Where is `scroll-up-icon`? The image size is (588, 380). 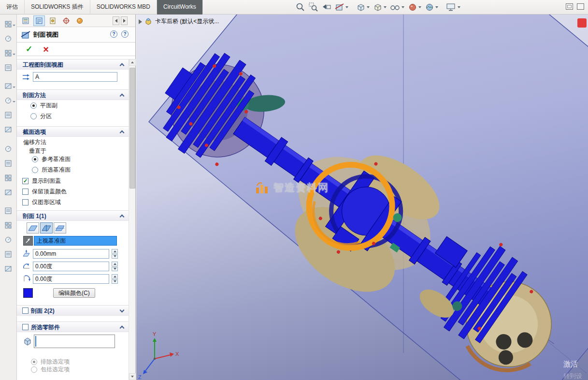
scroll-up-icon is located at coordinates (132, 62).